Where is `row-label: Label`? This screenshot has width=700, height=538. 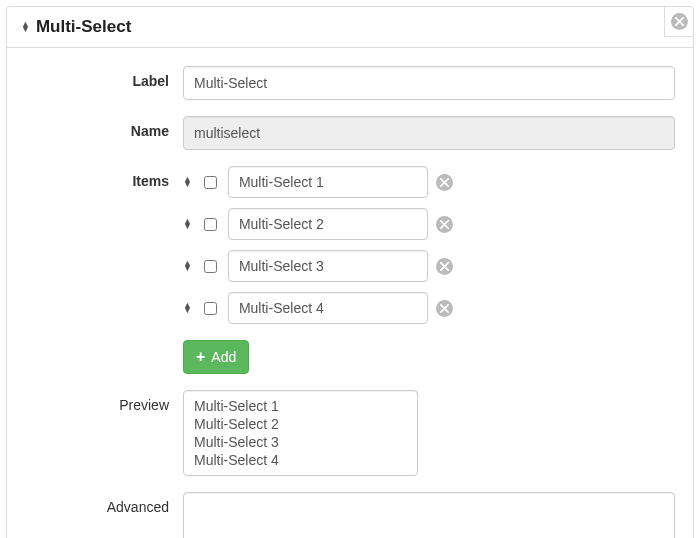 row-label: Label is located at coordinates (350, 83).